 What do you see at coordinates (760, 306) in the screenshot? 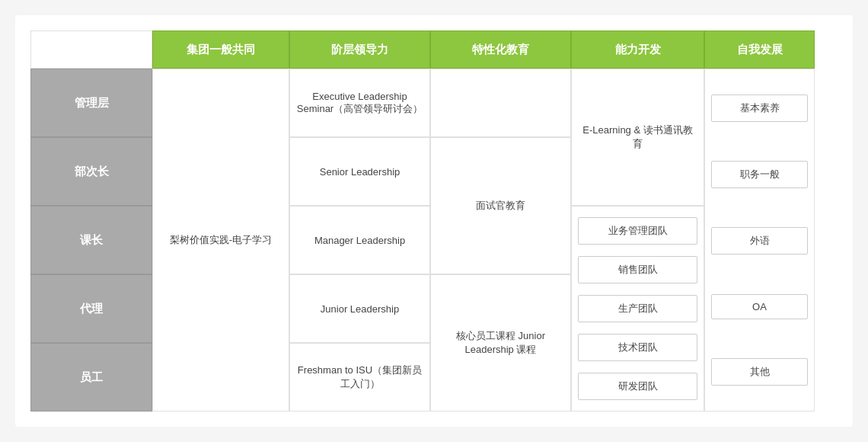
I see `self-item-3: OA` at bounding box center [760, 306].